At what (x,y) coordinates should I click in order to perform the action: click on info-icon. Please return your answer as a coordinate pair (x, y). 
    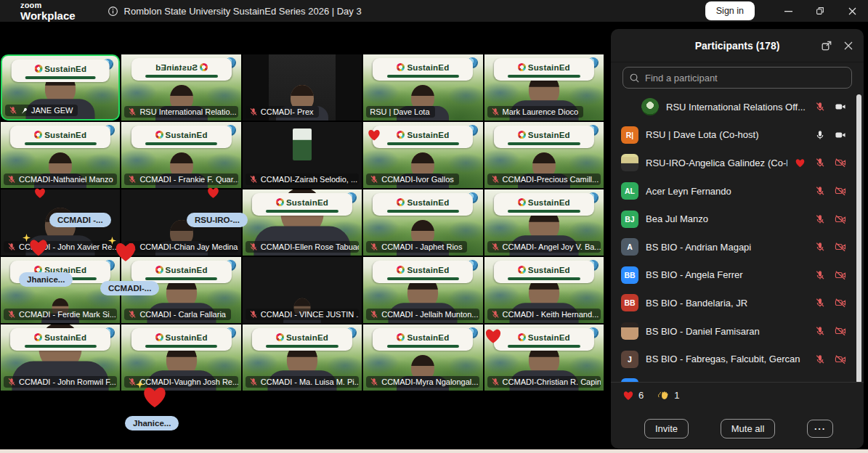
    Looking at the image, I should click on (113, 12).